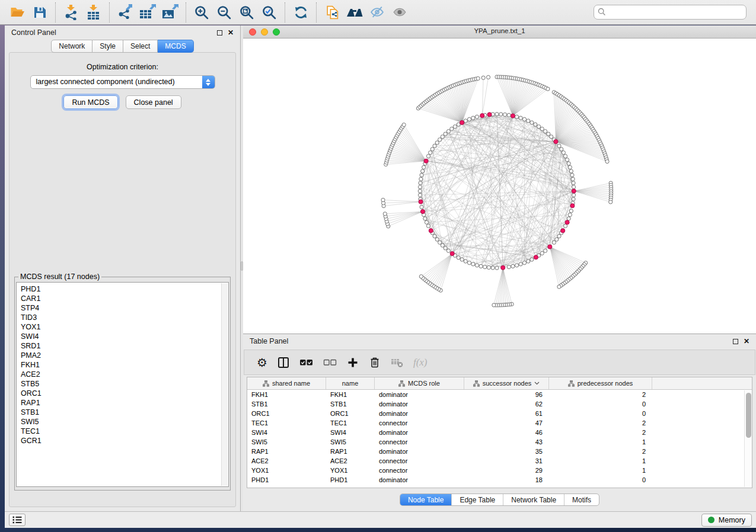  I want to click on table-row: YOX1YOX1connector291, so click(499, 470).